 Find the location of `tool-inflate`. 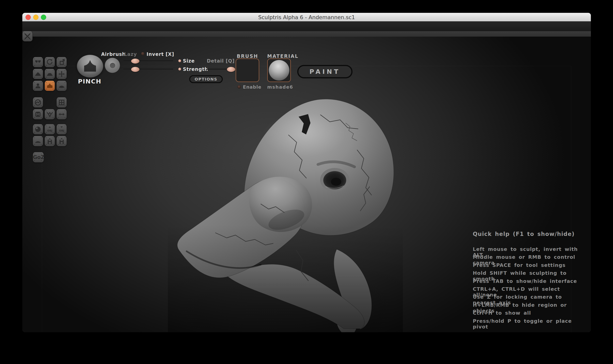

tool-inflate is located at coordinates (38, 86).